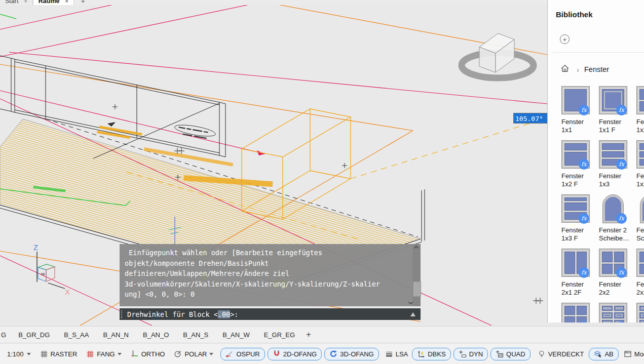 The height and width of the screenshot is (364, 644). I want to click on status-toggle-lsa: LSA, so click(397, 354).